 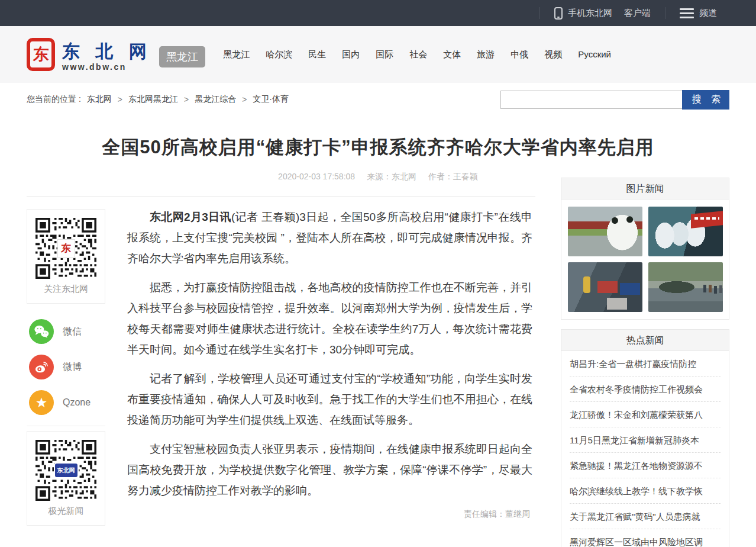 What do you see at coordinates (645, 340) in the screenshot?
I see `hot-news-title: 热点新闻` at bounding box center [645, 340].